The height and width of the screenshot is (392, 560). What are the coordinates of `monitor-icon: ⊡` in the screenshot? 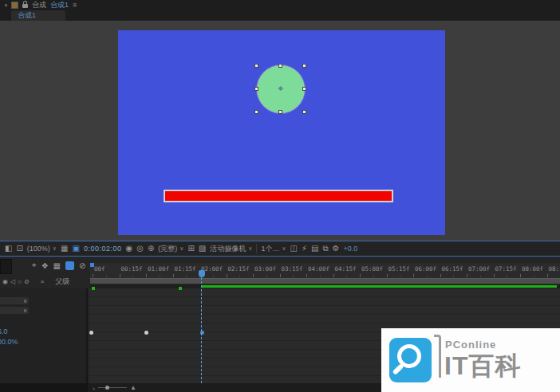 It's located at (19, 249).